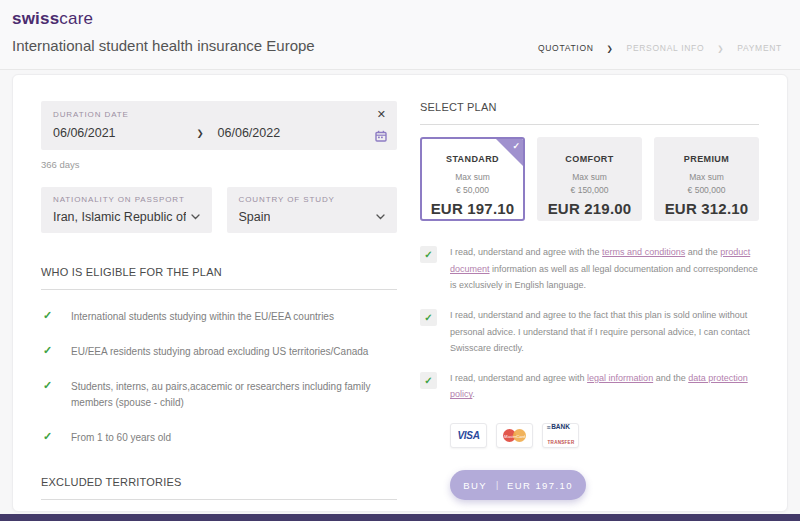 The width and height of the screenshot is (800, 521). What do you see at coordinates (234, 395) in the screenshot?
I see `eligibility-item-text: Students, interns, au pairs,acacemic or …` at bounding box center [234, 395].